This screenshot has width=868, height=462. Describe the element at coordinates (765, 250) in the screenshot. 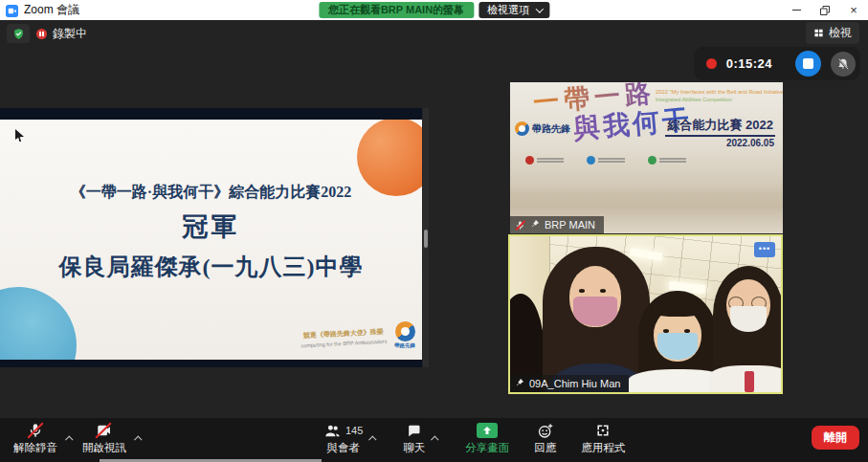

I see `thumbnail-more-button: •••` at that location.